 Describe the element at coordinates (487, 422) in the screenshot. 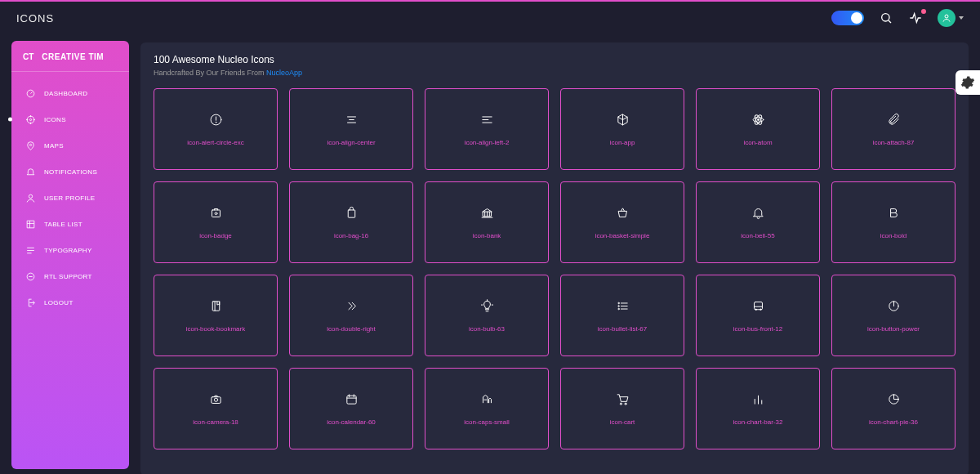

I see `icon-label: icon-caps-small` at that location.